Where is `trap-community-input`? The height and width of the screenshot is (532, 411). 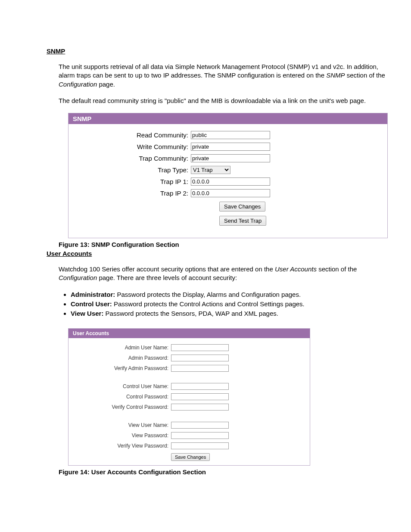 trap-community-input is located at coordinates (230, 159).